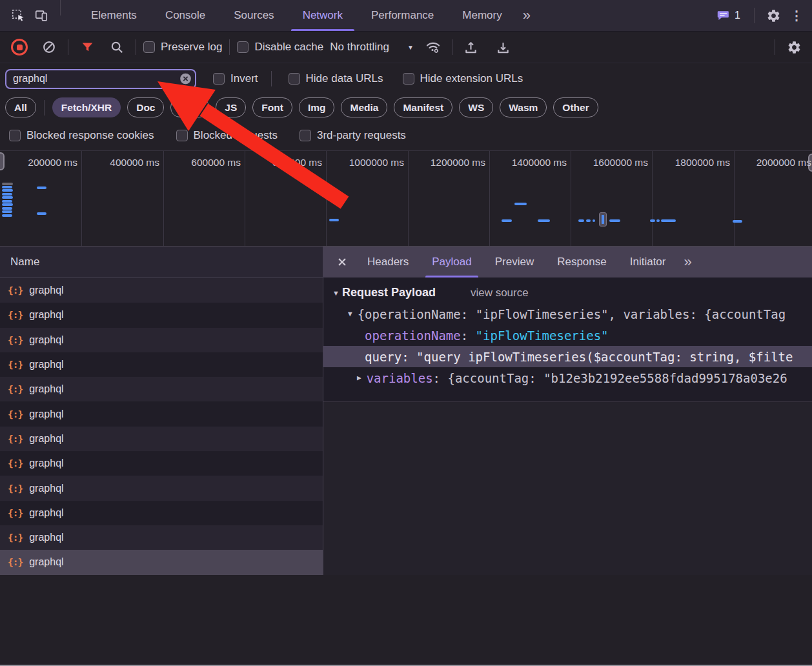 This screenshot has width=812, height=666. What do you see at coordinates (471, 47) in the screenshot?
I see `import-har-button` at bounding box center [471, 47].